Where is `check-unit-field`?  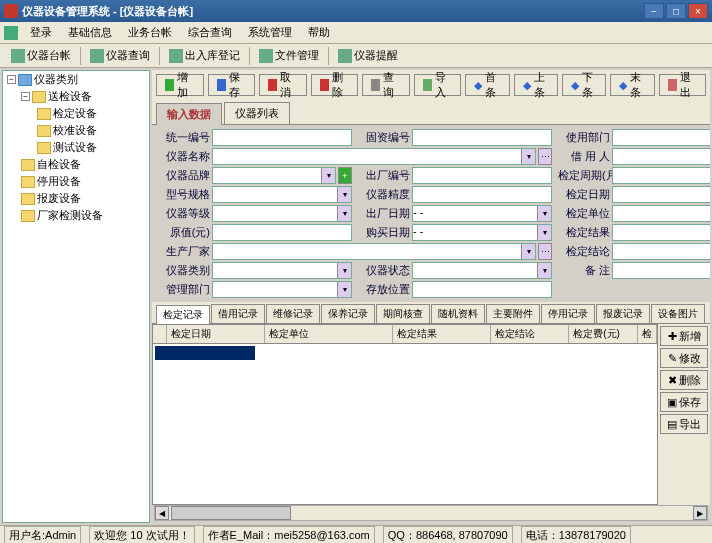 check-unit-field is located at coordinates (661, 214).